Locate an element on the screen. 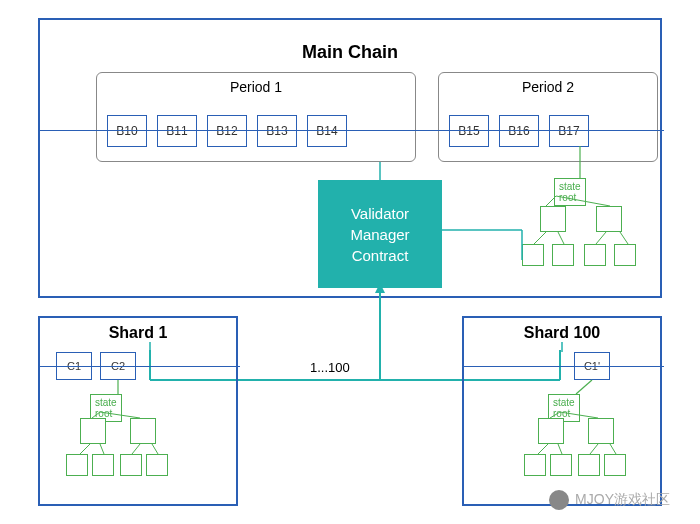 The height and width of the screenshot is (524, 700). watermark: MJOY游戏社区 is located at coordinates (610, 500).